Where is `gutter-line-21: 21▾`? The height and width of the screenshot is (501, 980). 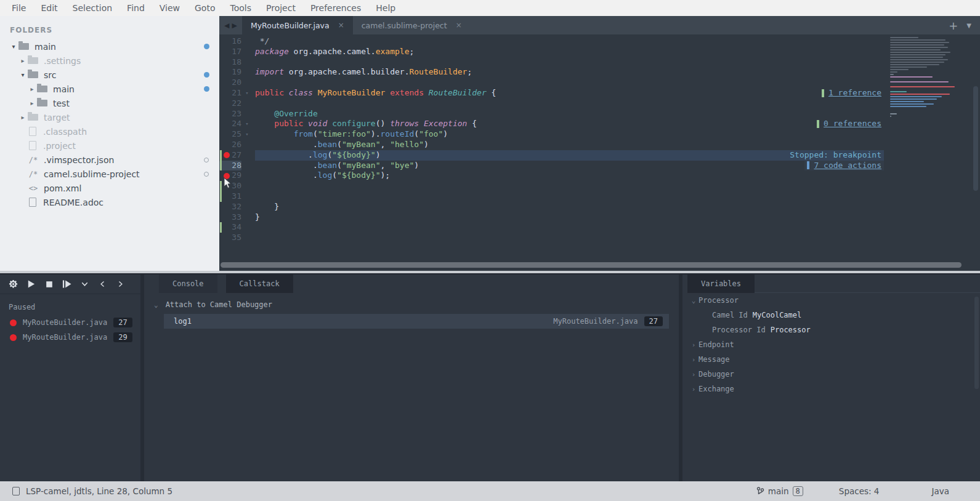 gutter-line-21: 21▾ is located at coordinates (237, 94).